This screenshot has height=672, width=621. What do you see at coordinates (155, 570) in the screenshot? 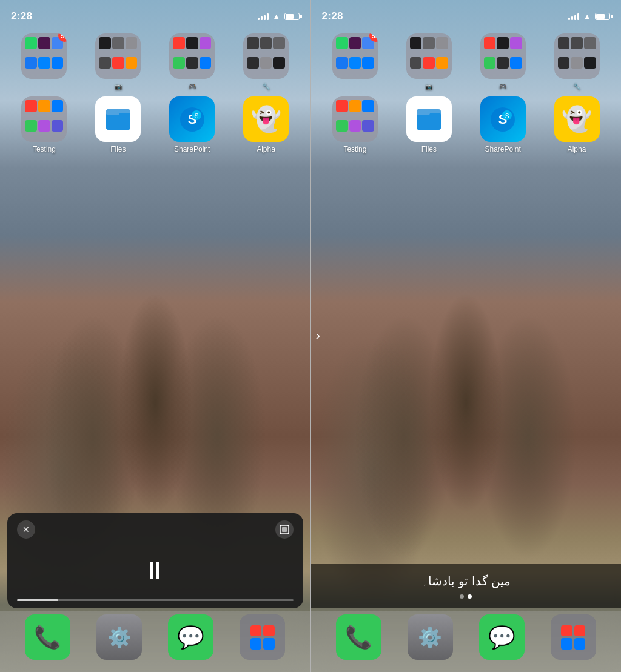
I see `pause-button: ⏸` at bounding box center [155, 570].